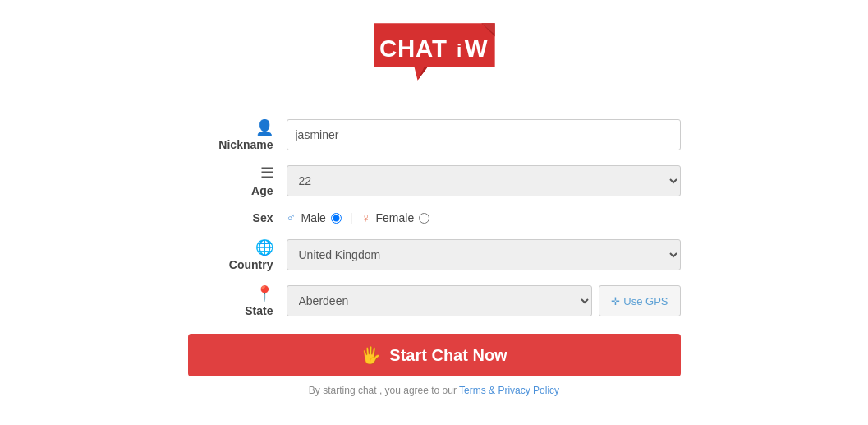  Describe the element at coordinates (366, 218) in the screenshot. I see `female-icon: ♀` at that location.